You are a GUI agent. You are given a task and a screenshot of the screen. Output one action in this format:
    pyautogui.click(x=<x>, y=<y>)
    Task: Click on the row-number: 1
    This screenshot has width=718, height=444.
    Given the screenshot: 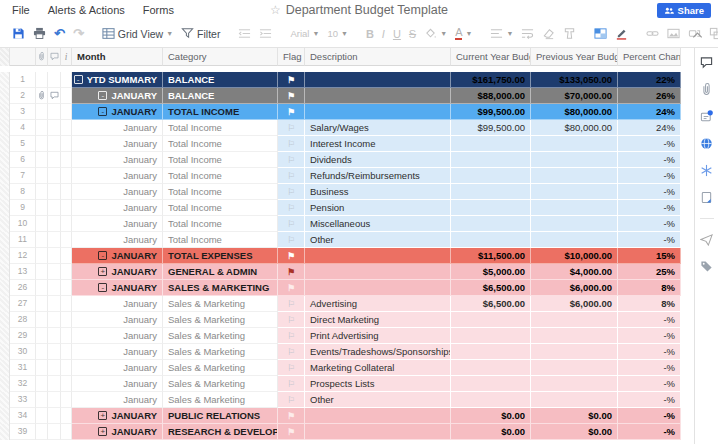 What is the action you would take?
    pyautogui.click(x=23, y=80)
    